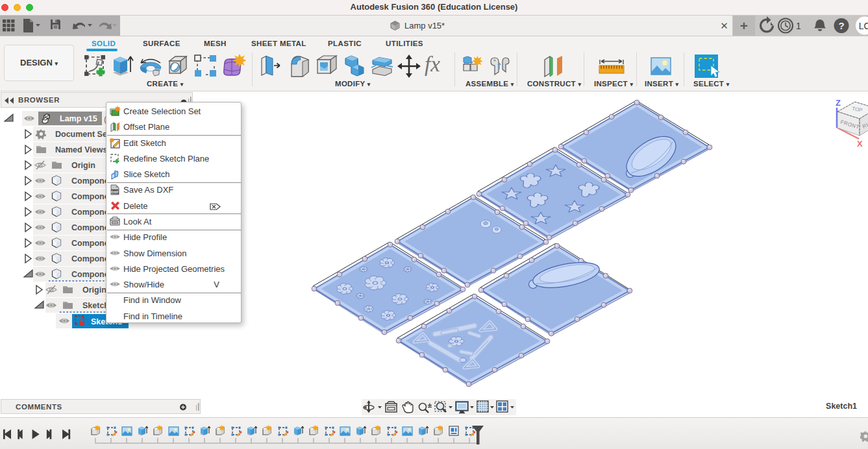 The image size is (868, 449). What do you see at coordinates (799, 26) in the screenshot?
I see `svg-text: 1` at bounding box center [799, 26].